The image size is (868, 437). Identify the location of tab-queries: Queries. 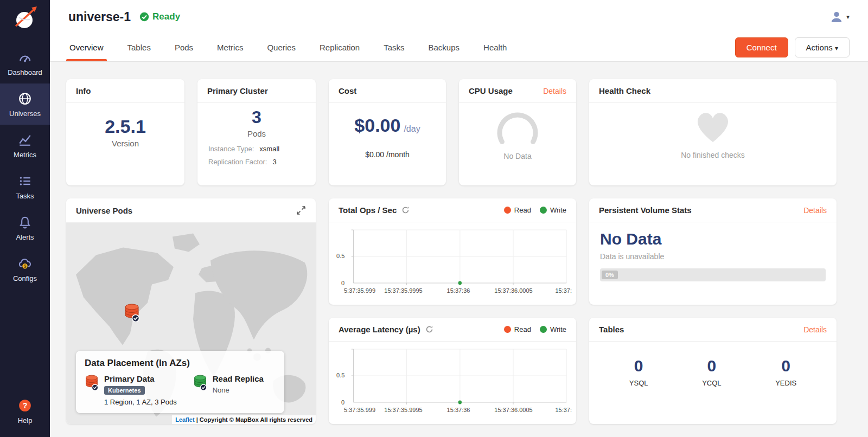
(281, 48).